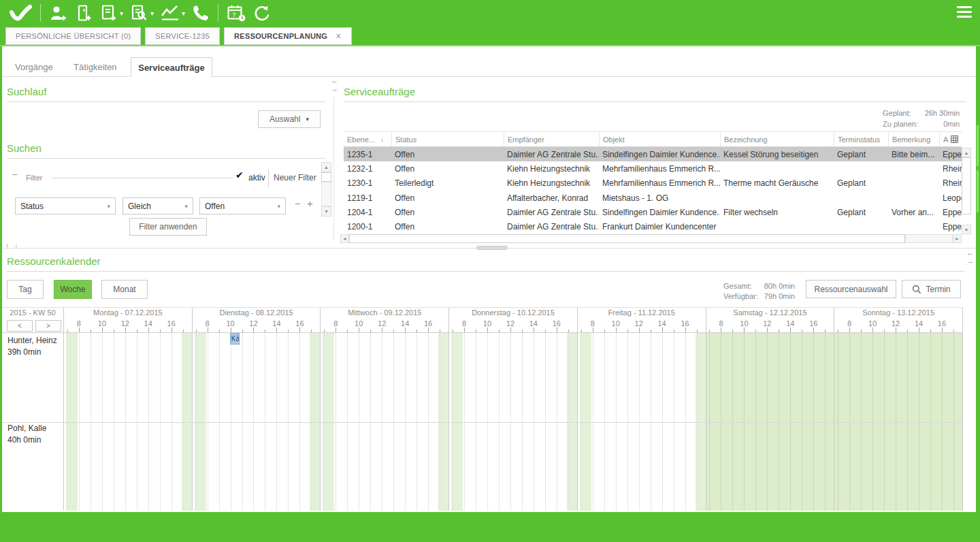 The height and width of the screenshot is (542, 980). What do you see at coordinates (257, 178) in the screenshot?
I see `aktiv-label: aktiv` at bounding box center [257, 178].